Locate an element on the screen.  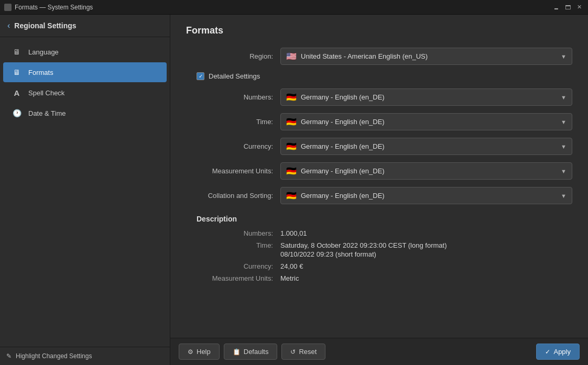
measurement-units-dropdown-left: 🇩🇪 Germany - English (en_DE) is located at coordinates (335, 171).